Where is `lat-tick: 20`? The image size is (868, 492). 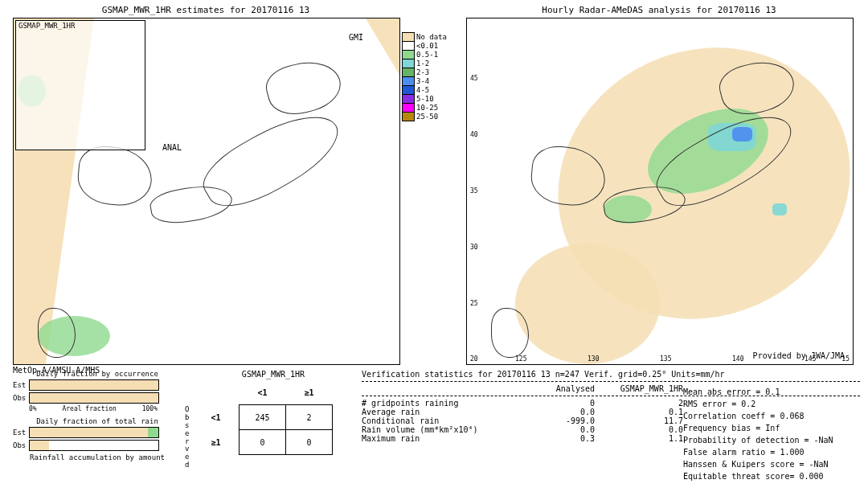 lat-tick: 20 is located at coordinates (474, 359).